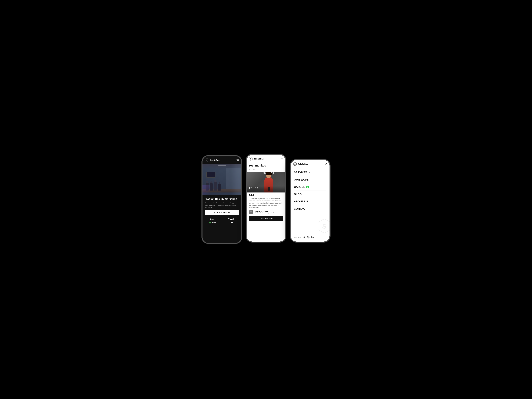 Image resolution: width=532 pixels, height=399 pixels. I want to click on phone-1: S TeleSoftas, so click(222, 200).